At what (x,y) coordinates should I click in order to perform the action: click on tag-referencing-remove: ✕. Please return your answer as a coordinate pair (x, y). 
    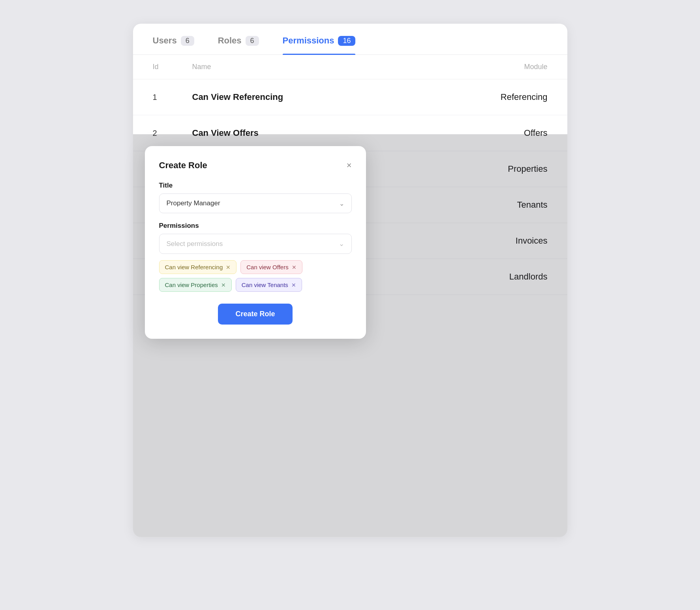
    Looking at the image, I should click on (228, 267).